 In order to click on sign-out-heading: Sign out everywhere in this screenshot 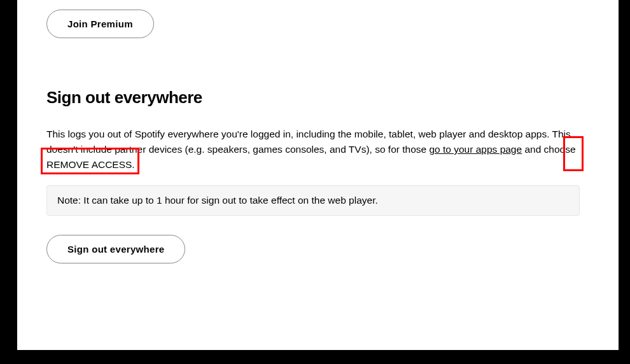, I will do `click(318, 98)`.